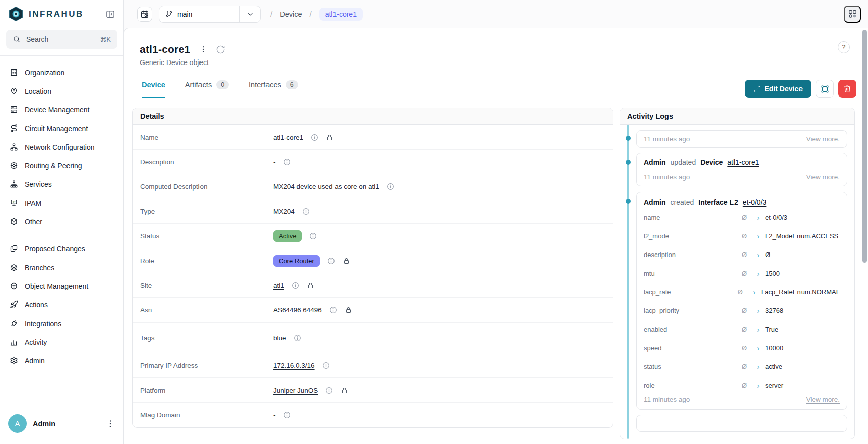 Image resolution: width=868 pixels, height=444 pixels. I want to click on detail-label: Mlag Domain, so click(207, 415).